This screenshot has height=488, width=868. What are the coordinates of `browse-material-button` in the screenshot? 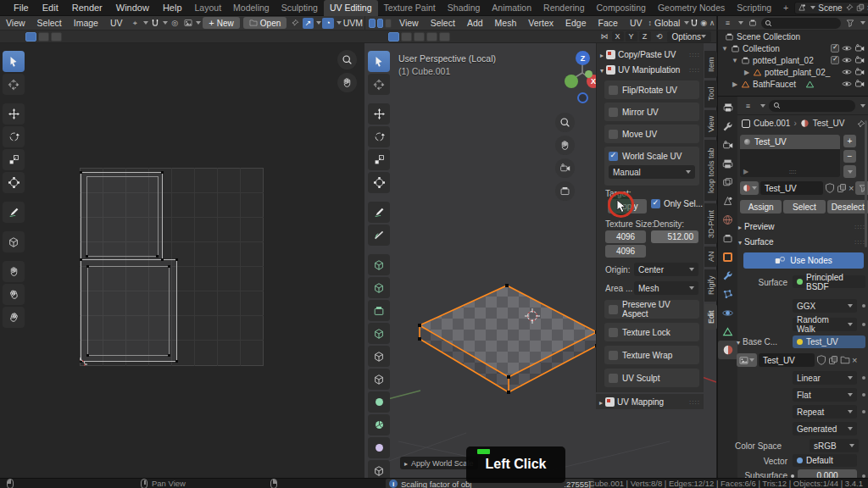 It's located at (749, 188).